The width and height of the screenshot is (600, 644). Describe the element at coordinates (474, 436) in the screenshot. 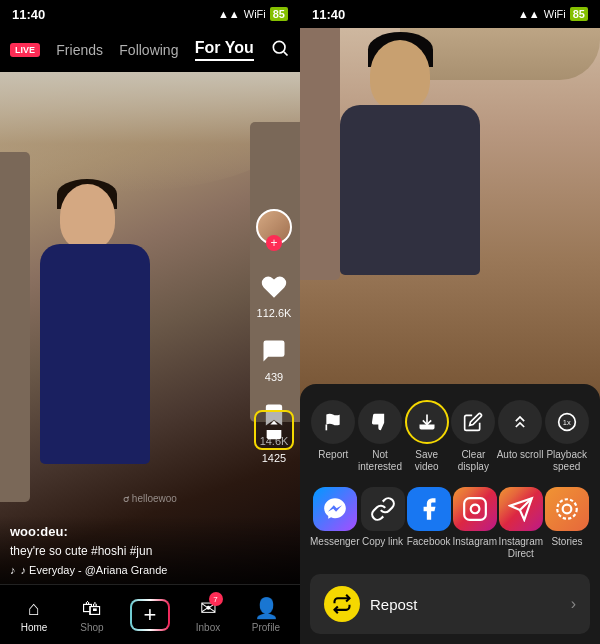

I see `clear-display-action: Clear display` at that location.